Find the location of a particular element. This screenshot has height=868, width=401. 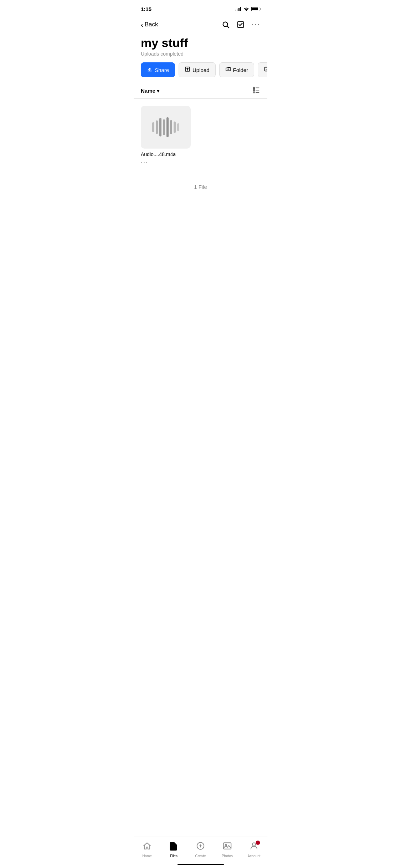

sort-label: Name is located at coordinates (148, 91).